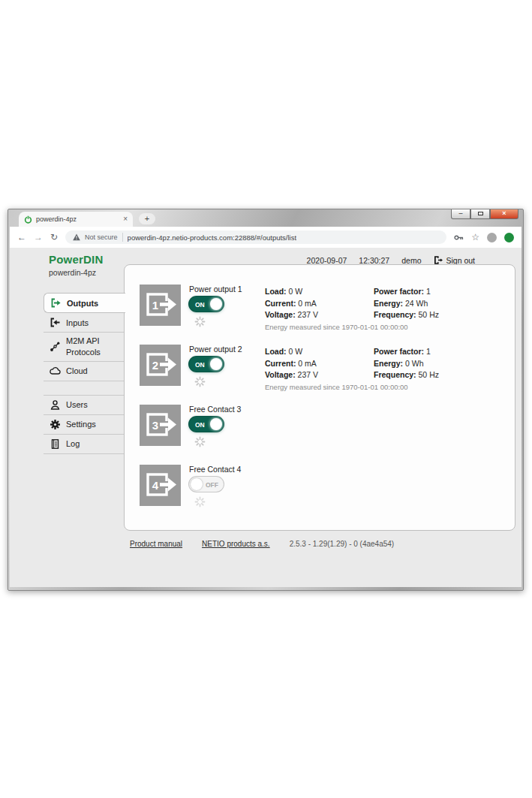 This screenshot has height=798, width=532. What do you see at coordinates (77, 371) in the screenshot?
I see `sidebar-item-label: Cloud` at bounding box center [77, 371].